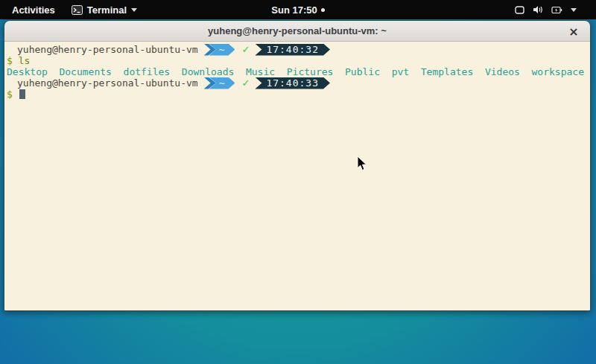  What do you see at coordinates (520, 10) in the screenshot?
I see `network-icon` at bounding box center [520, 10].